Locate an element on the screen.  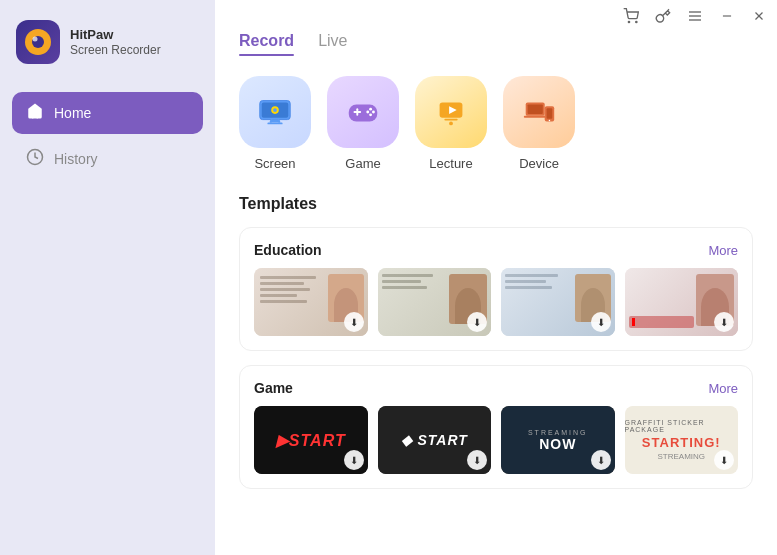
key-icon is located at coordinates (663, 16).